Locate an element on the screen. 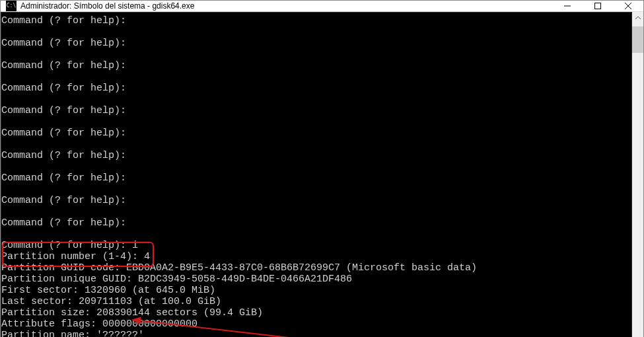 Image resolution: width=644 pixels, height=337 pixels. terminal-line: Partition name: '??????' is located at coordinates (316, 333).